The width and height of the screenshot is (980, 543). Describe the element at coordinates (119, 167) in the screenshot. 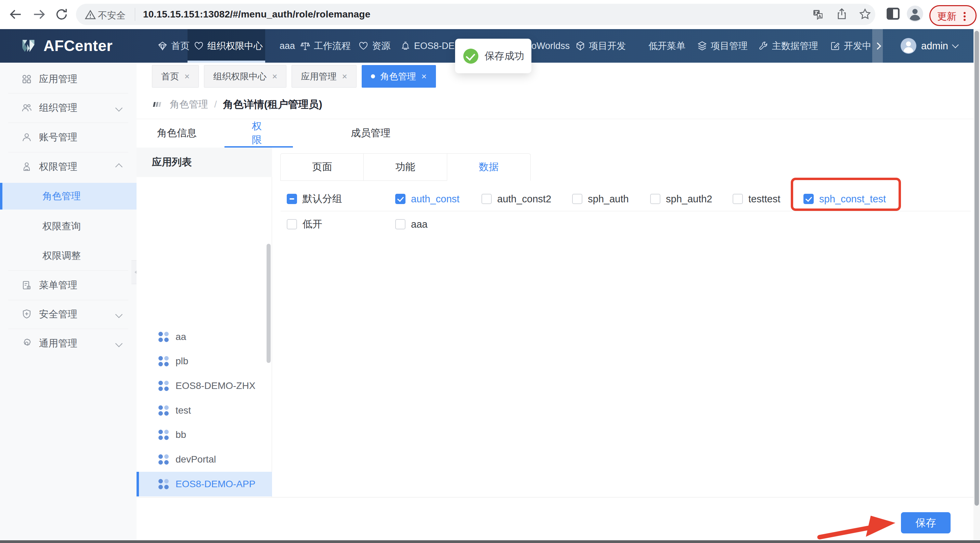

I see `chevron-up-icon` at that location.